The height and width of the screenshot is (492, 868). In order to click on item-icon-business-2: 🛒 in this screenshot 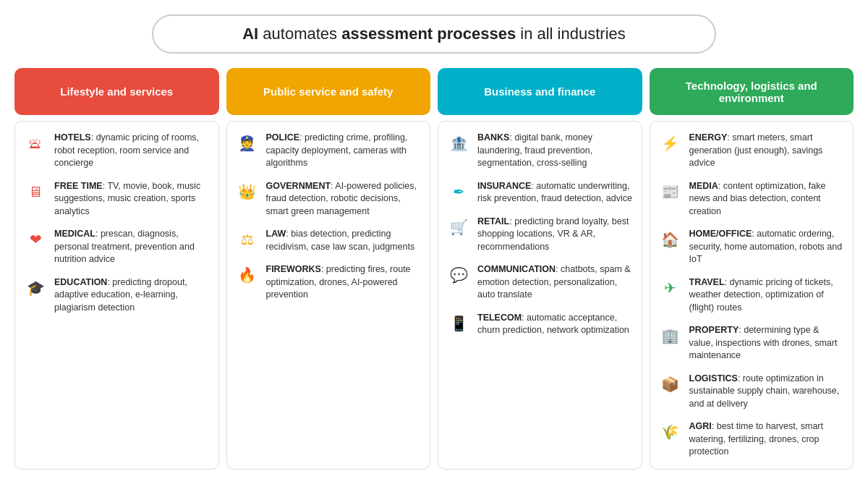, I will do `click(459, 227)`.